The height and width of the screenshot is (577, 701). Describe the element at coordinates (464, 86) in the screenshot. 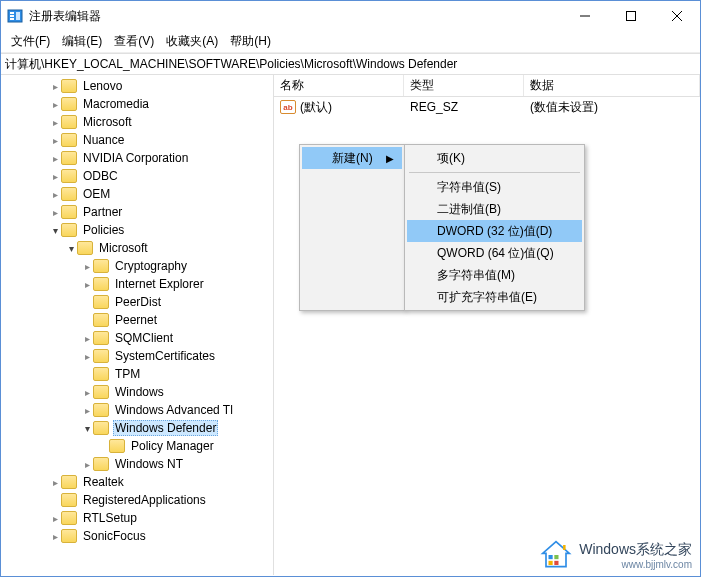

I see `col-type: 类型` at that location.